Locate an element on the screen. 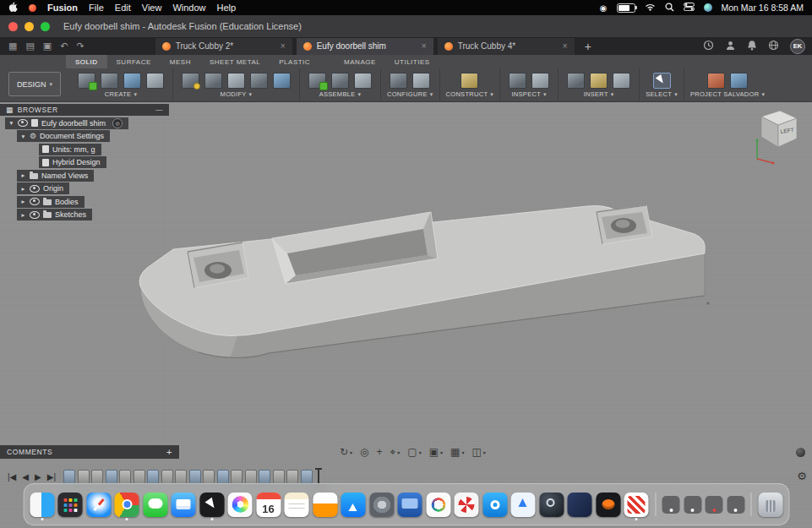  orbit-icon: ↻▾ is located at coordinates (346, 452).